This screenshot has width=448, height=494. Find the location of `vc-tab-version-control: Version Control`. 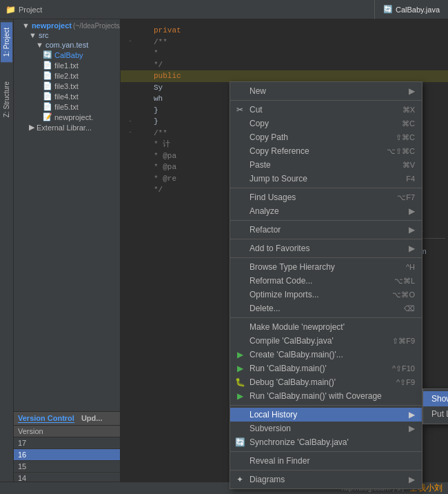

vc-tab-version-control: Version Control is located at coordinates (46, 418).